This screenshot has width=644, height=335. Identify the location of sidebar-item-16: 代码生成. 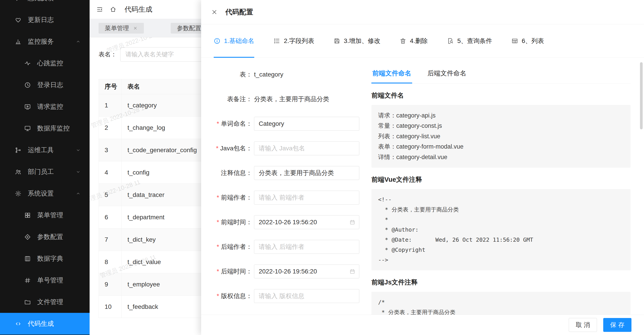
(45, 324).